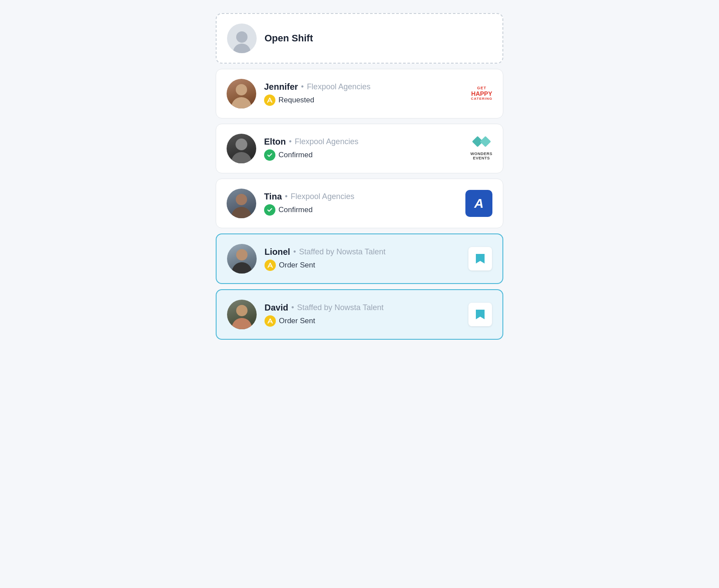 The width and height of the screenshot is (719, 588). What do you see at coordinates (479, 203) in the screenshot?
I see `avengers-logo: A` at bounding box center [479, 203].